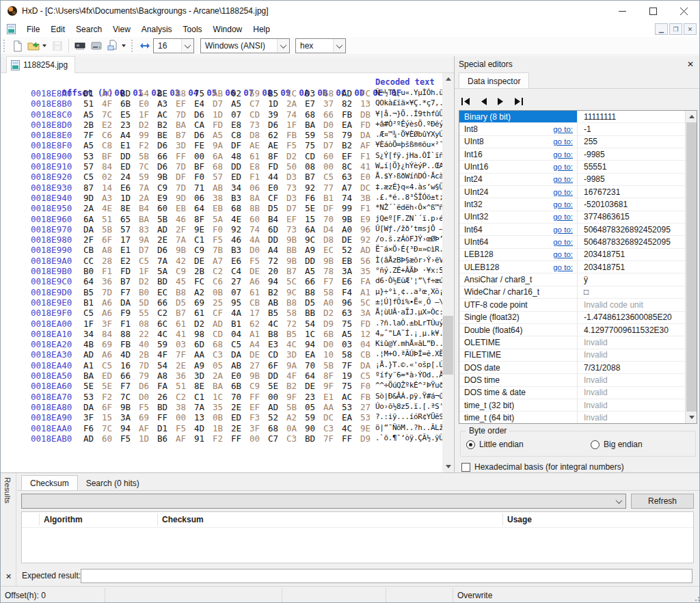 The width and height of the screenshot is (700, 603). What do you see at coordinates (332, 302) in the screenshot?
I see `hex-byte: A0` at bounding box center [332, 302].